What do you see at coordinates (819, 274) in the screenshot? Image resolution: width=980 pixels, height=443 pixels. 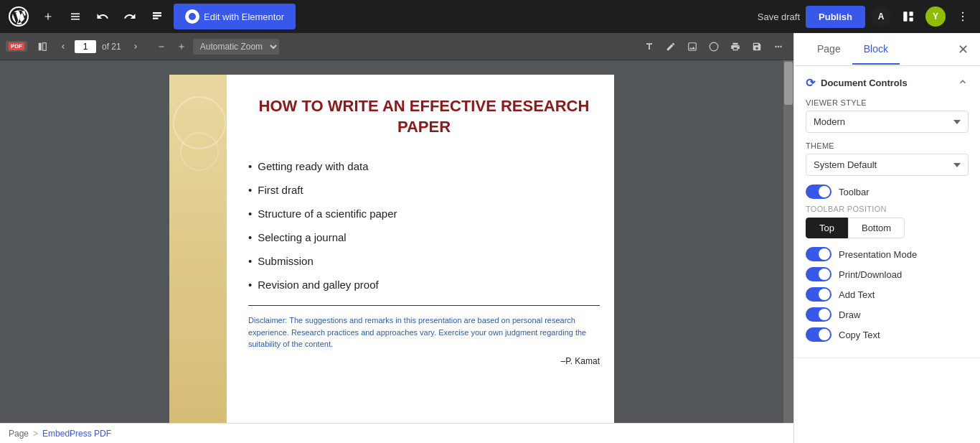 I see `print-download-toggle` at bounding box center [819, 274].